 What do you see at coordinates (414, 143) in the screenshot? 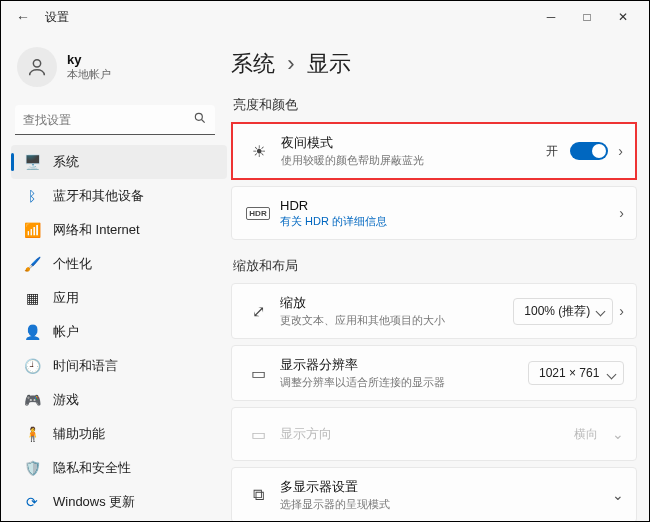
I see `card-title: 夜间模式` at bounding box center [414, 143].